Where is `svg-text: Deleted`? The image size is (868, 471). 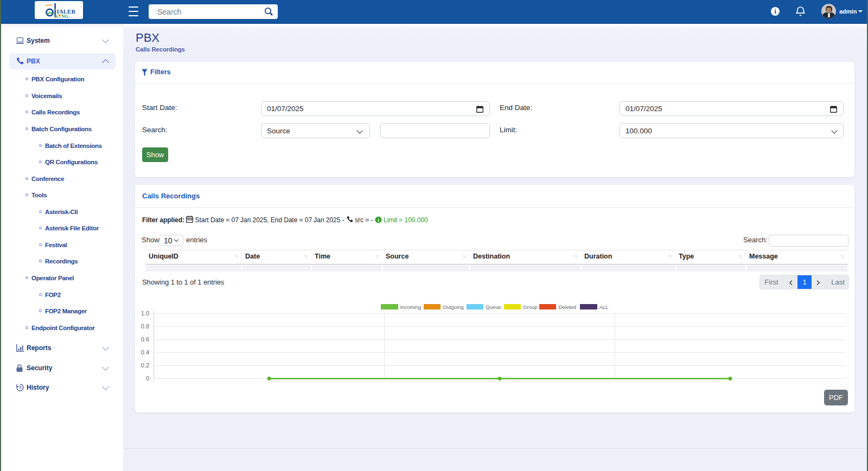 svg-text: Deleted is located at coordinates (567, 307).